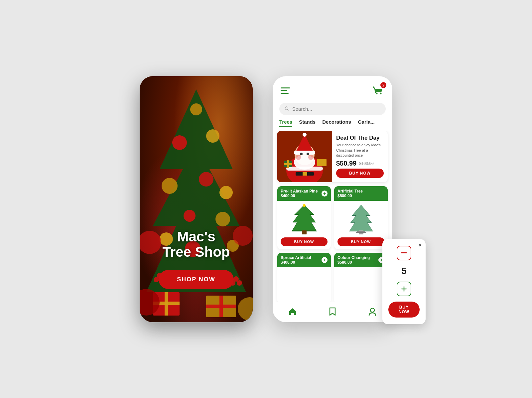 The height and width of the screenshot is (398, 532). Describe the element at coordinates (332, 199) in the screenshot. I see `right-phone: 2 Trees Stands Decorations Garla...` at that location.